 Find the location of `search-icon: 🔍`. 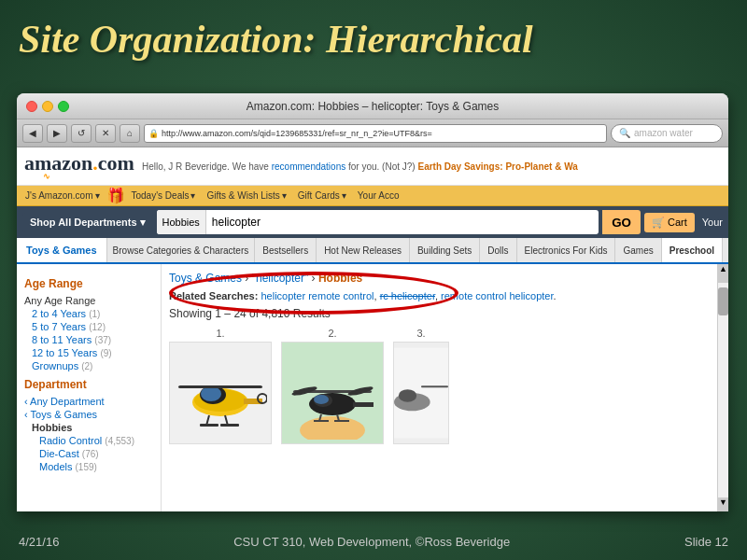

search-icon: 🔍 is located at coordinates (625, 133).